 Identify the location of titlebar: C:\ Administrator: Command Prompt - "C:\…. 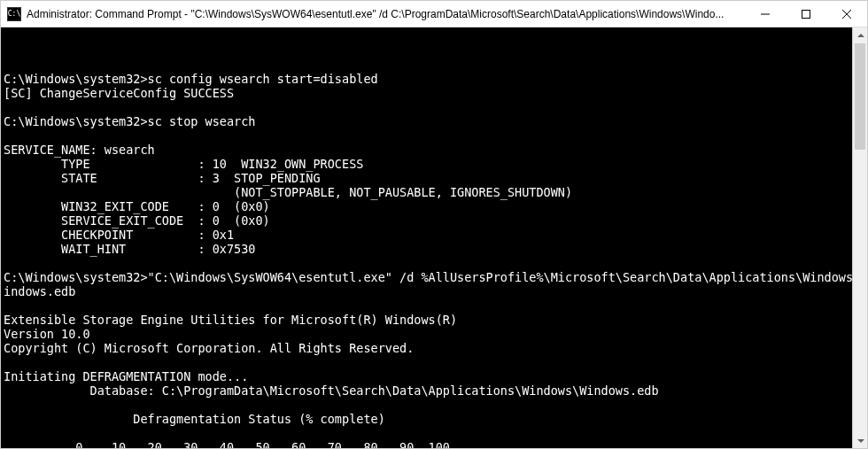
(434, 14).